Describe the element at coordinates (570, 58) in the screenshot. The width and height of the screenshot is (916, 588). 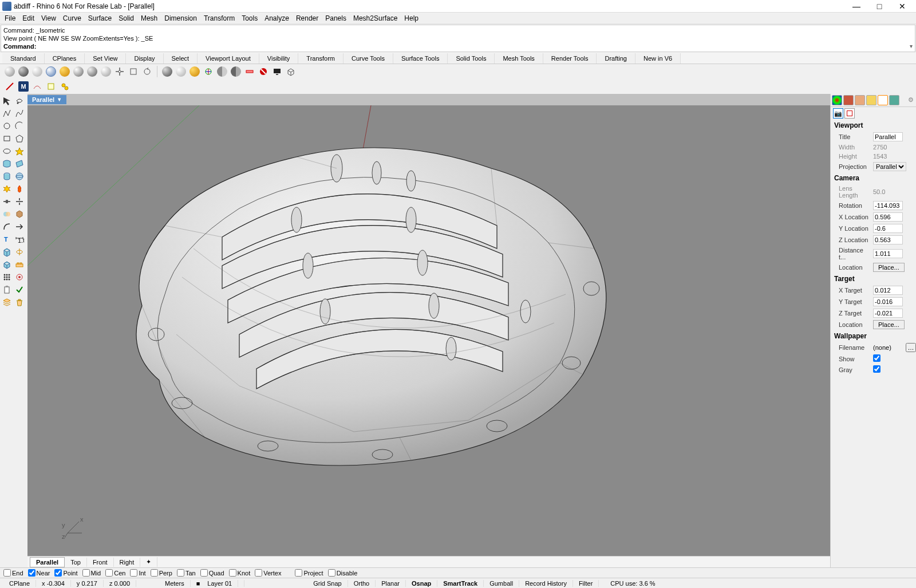
I see `tab-render-tools: Render Tools` at that location.